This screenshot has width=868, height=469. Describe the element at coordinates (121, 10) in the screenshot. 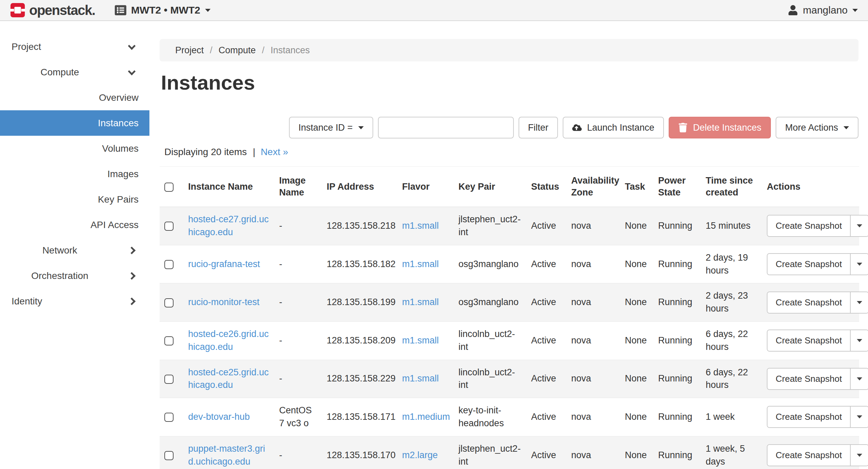

I see `list-alt-icon` at that location.